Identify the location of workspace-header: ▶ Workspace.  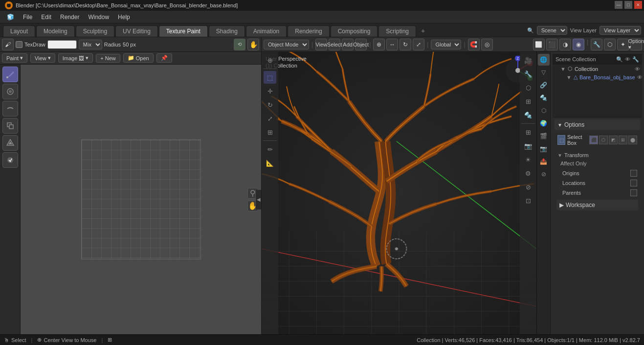
(598, 205).